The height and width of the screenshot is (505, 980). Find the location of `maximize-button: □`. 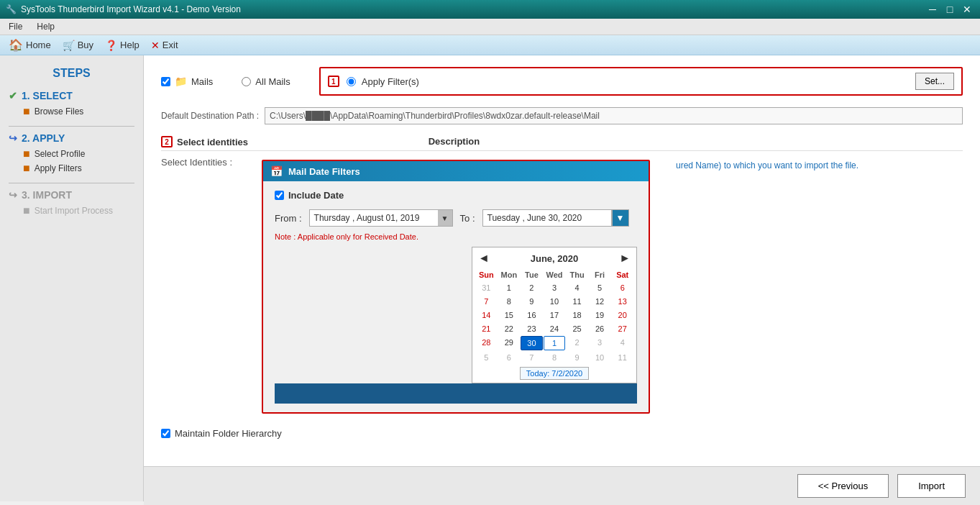

maximize-button: □ is located at coordinates (950, 9).